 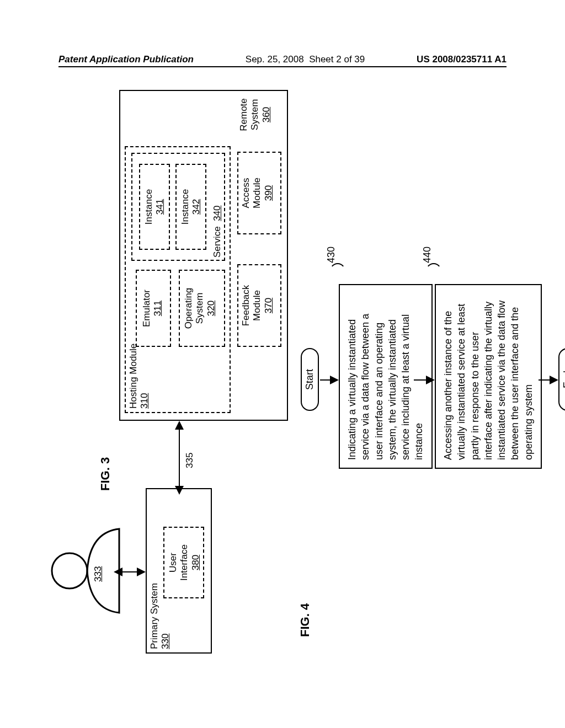 What do you see at coordinates (200, 308) in the screenshot?
I see `os-label: OperatingSystem320` at bounding box center [200, 308].